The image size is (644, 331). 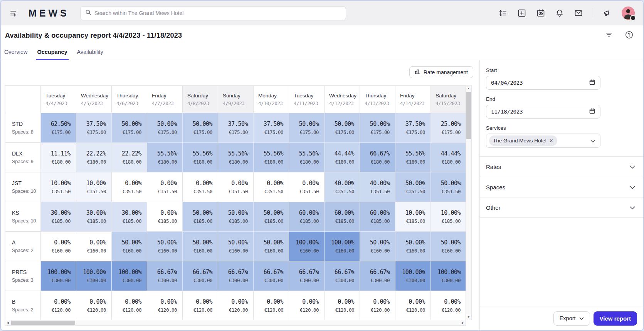 I want to click on tab-occupancy: Occupancy, so click(x=52, y=54).